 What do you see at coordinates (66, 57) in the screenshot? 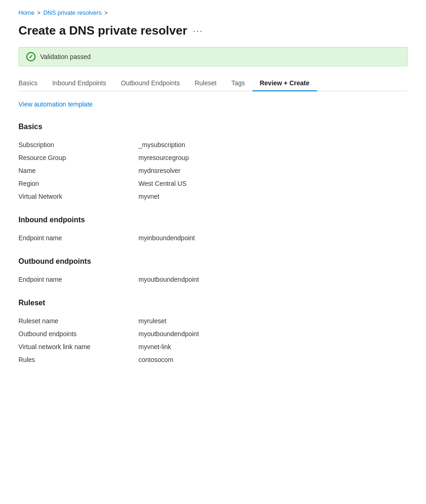
I see `validation-text: Validation passed` at bounding box center [66, 57].